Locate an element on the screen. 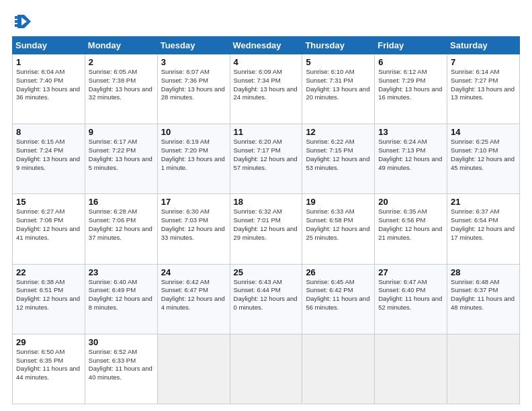 This screenshot has height=411, width=532. col-thursday: Thursday is located at coordinates (339, 46).